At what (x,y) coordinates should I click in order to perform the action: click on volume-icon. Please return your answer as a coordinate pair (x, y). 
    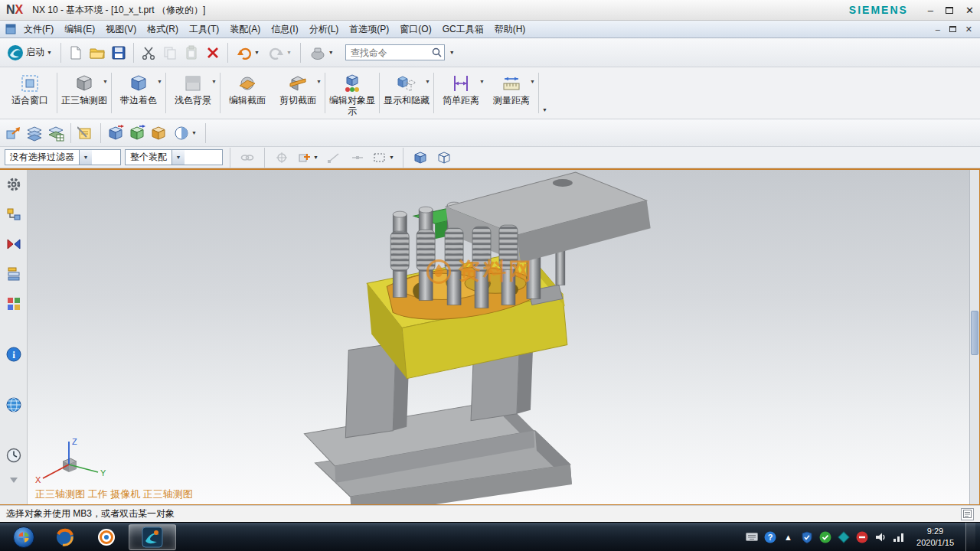
    Looking at the image, I should click on (880, 537).